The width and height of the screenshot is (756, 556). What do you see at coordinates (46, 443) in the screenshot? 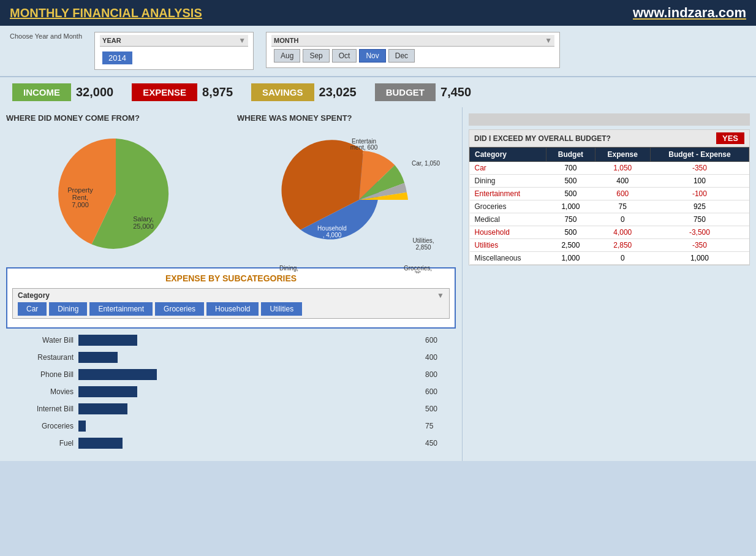
I see `bar-label: Fuel` at bounding box center [46, 443].